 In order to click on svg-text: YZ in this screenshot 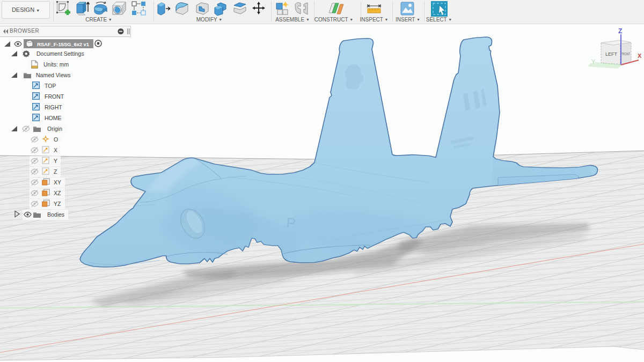, I will do `click(57, 204)`.